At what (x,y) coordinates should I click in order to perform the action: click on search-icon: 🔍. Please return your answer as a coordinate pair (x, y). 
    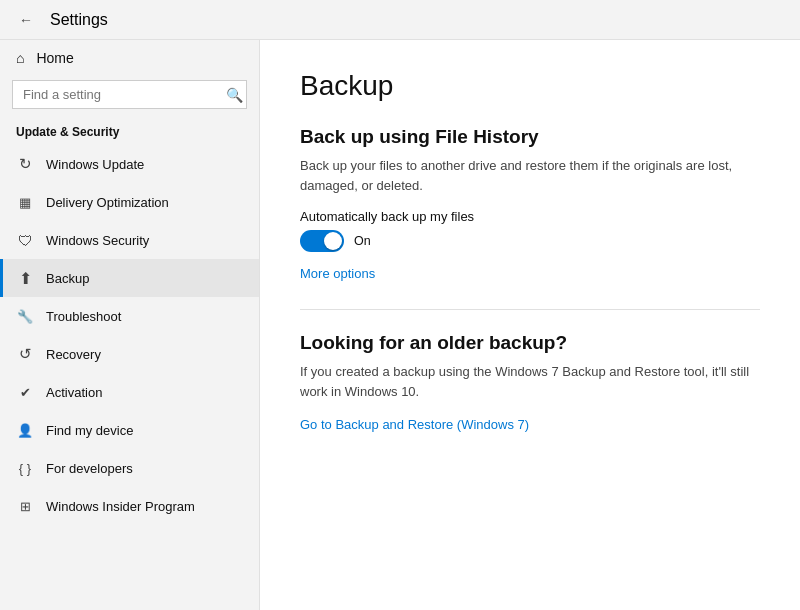
    Looking at the image, I should click on (234, 95).